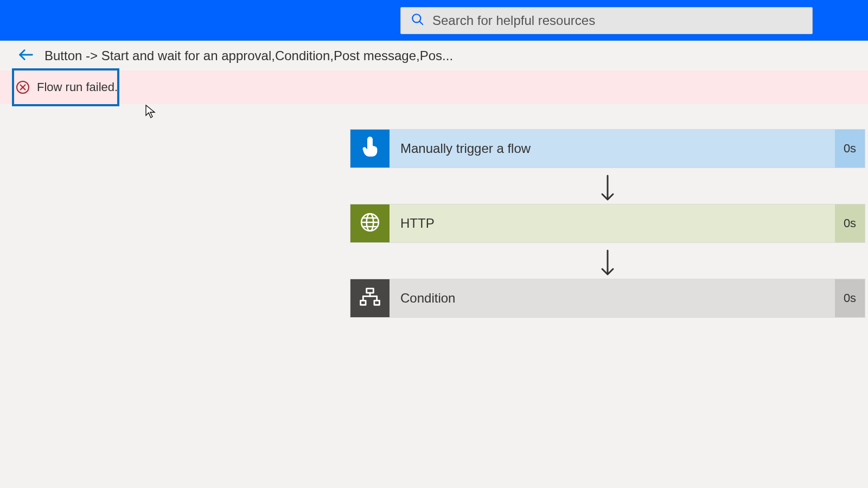 This screenshot has width=868, height=488. Describe the element at coordinates (370, 298) in the screenshot. I see `condition-icon-box` at that location.